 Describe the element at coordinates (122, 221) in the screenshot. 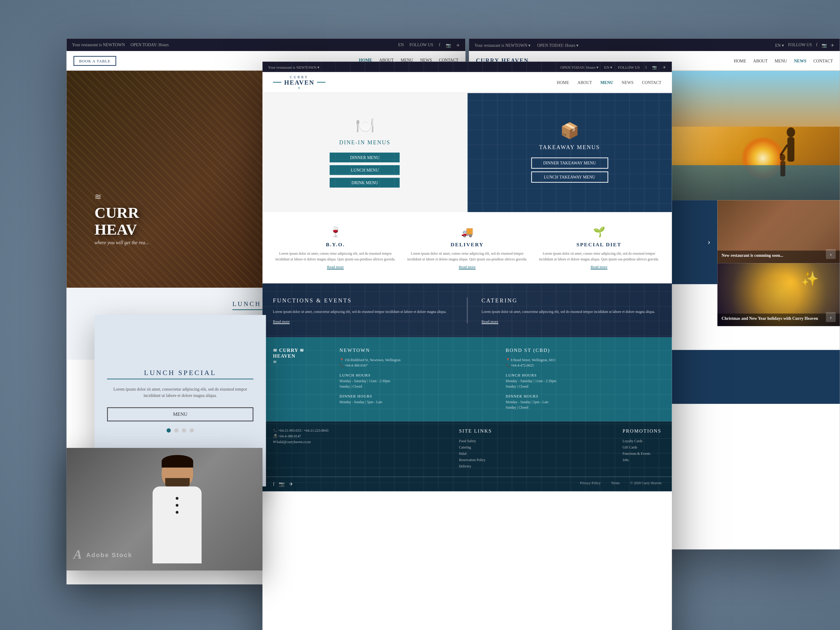

I see `hero-title: CURRHEAV` at that location.